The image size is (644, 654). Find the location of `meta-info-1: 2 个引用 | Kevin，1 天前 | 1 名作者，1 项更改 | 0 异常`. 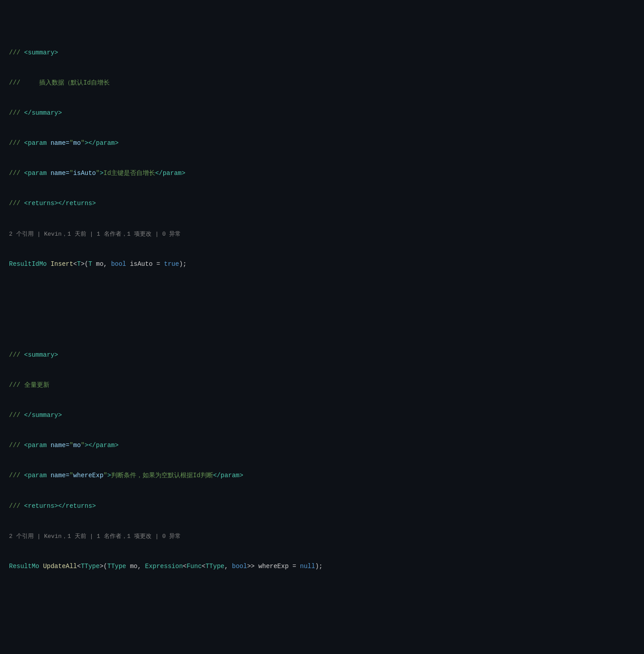

meta-info-1: 2 个引用 | Kevin，1 天前 | 1 名作者，1 项更改 | 0 异常 is located at coordinates (322, 234).